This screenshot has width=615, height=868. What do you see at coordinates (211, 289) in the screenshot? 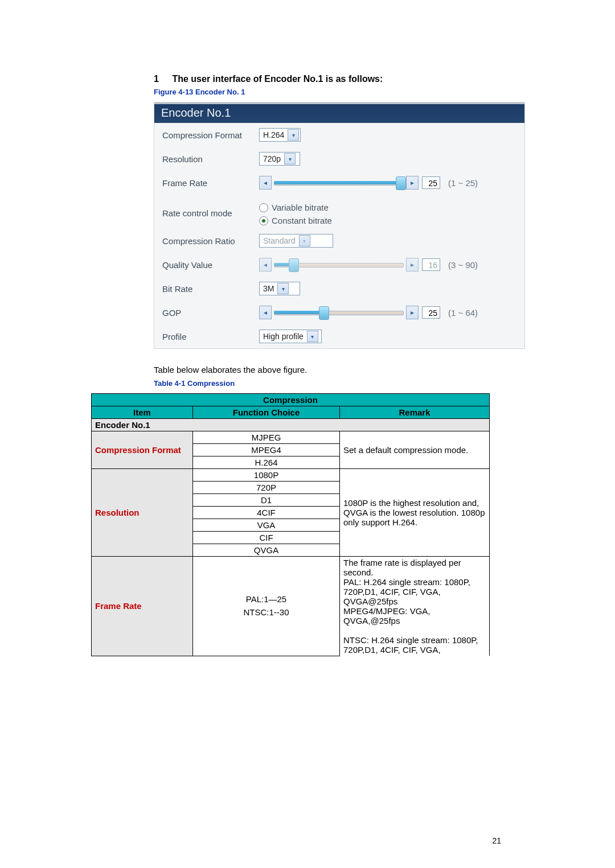
I see `label-bit-rate: Bit Rate` at bounding box center [211, 289].